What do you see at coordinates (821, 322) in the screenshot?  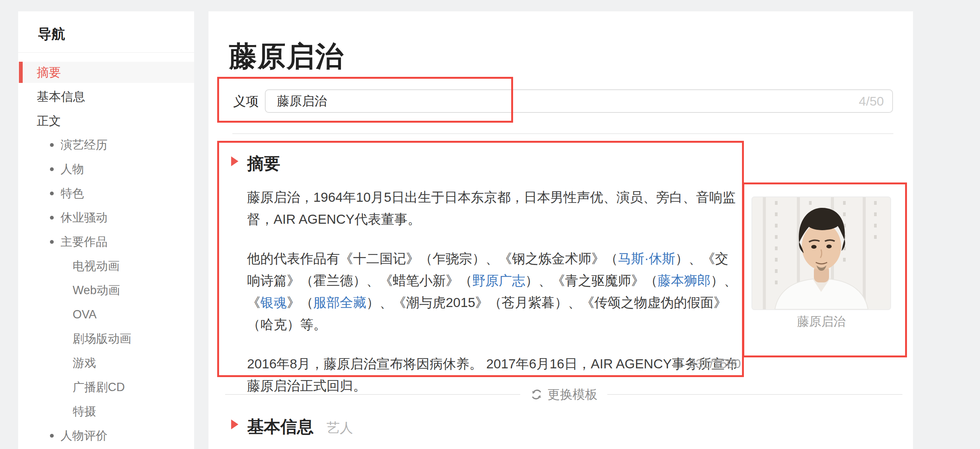 I see `photo-caption: 藤原启治` at bounding box center [821, 322].